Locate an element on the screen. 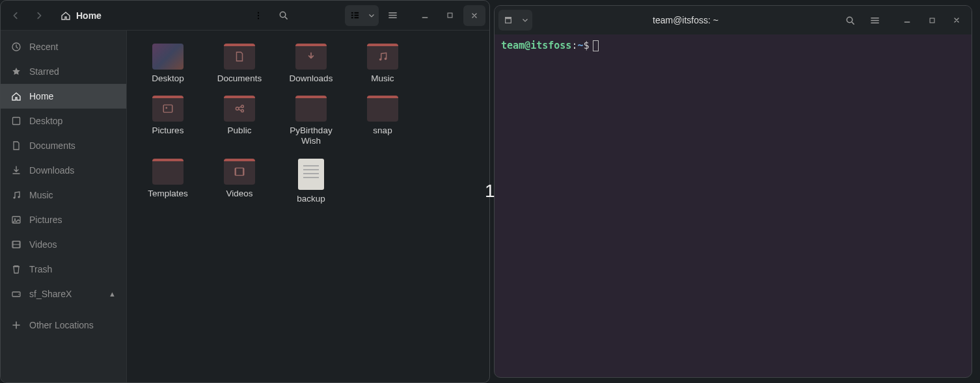 The image size is (980, 383). trash-icon is located at coordinates (16, 269).